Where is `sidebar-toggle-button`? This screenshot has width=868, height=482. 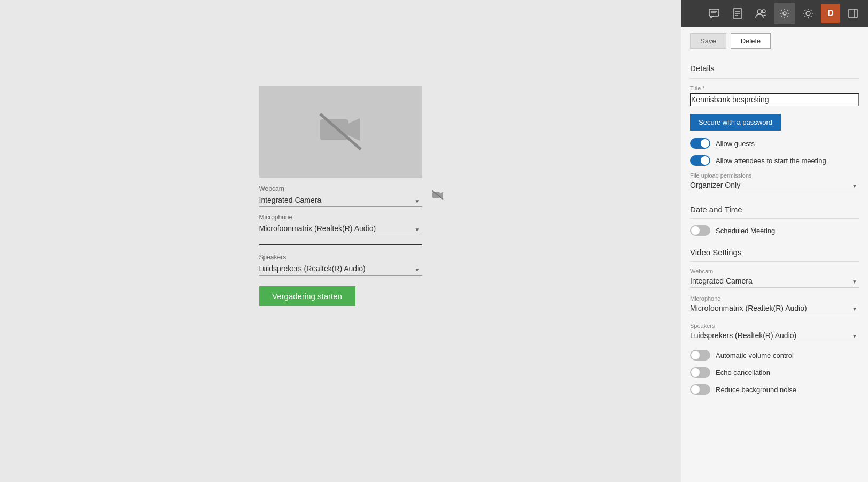 sidebar-toggle-button is located at coordinates (853, 13).